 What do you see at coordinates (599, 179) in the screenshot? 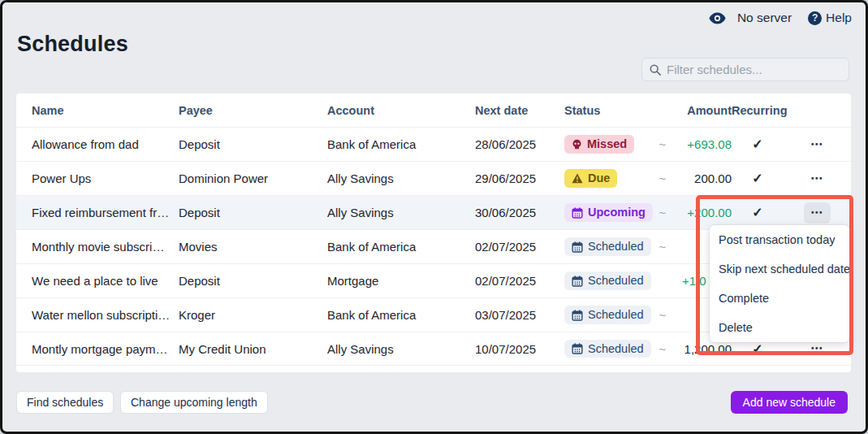
I see `status-label: Due` at bounding box center [599, 179].